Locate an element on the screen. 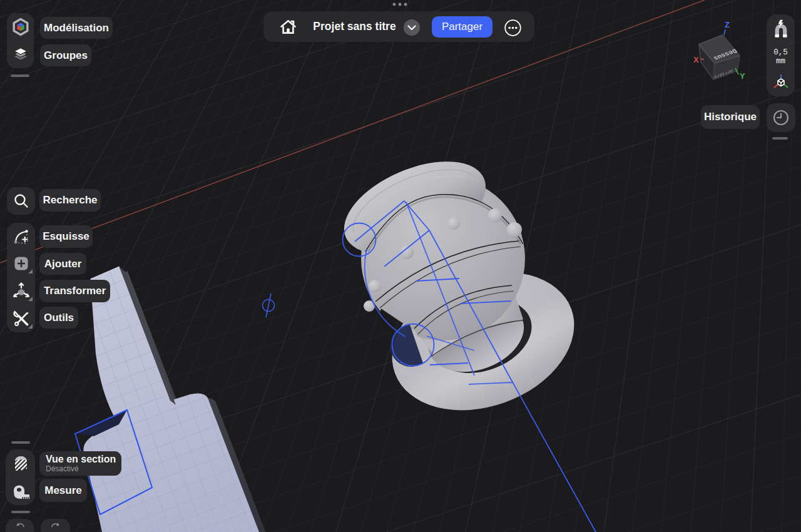 The width and height of the screenshot is (801, 532). svg-text: Z is located at coordinates (727, 25).